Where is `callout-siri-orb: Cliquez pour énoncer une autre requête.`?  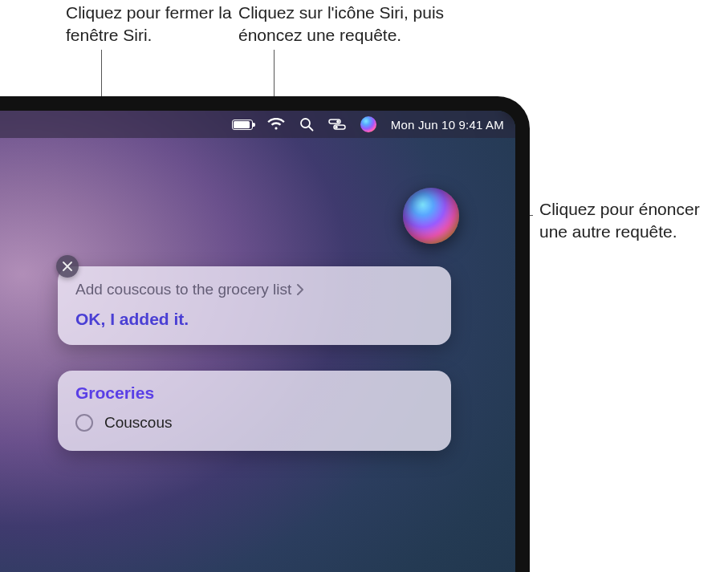
callout-siri-orb: Cliquez pour énoncer une autre requête. is located at coordinates (628, 221).